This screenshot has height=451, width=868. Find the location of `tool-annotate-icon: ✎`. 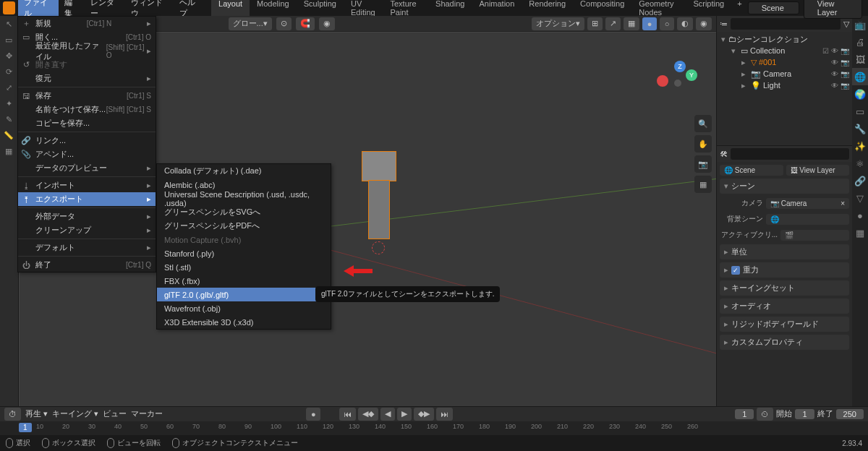

tool-annotate-icon: ✎ is located at coordinates (9, 119).